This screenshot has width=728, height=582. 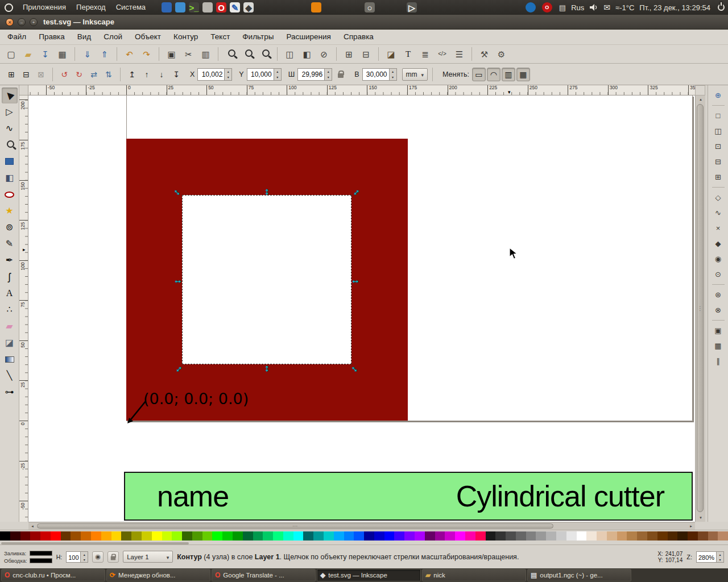 What do you see at coordinates (721, 7) in the screenshot?
I see `power-icon` at bounding box center [721, 7].